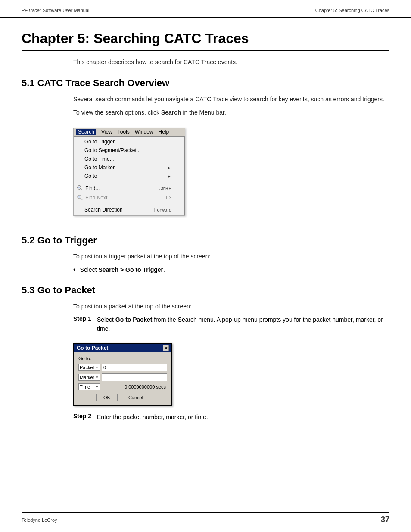  What do you see at coordinates (118, 198) in the screenshot?
I see `menu-item-find-next-label: Find Next` at bounding box center [118, 198].